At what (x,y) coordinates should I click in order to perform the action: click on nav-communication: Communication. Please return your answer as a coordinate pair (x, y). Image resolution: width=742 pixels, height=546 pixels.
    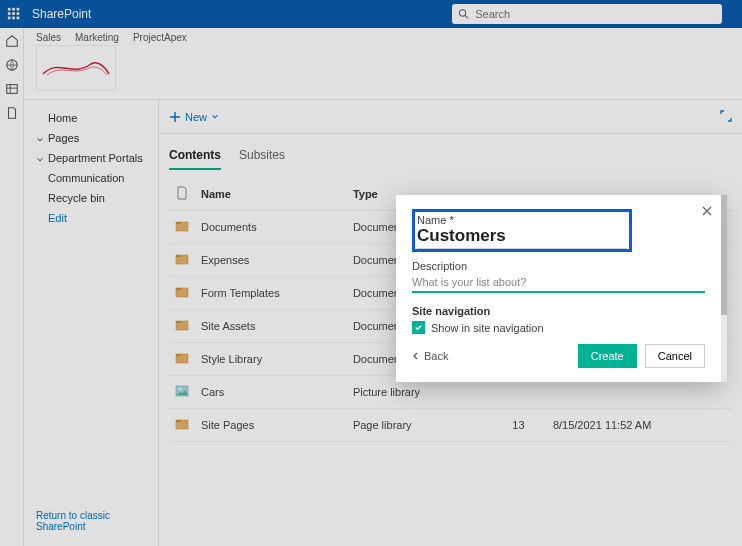
    Looking at the image, I should click on (91, 178).